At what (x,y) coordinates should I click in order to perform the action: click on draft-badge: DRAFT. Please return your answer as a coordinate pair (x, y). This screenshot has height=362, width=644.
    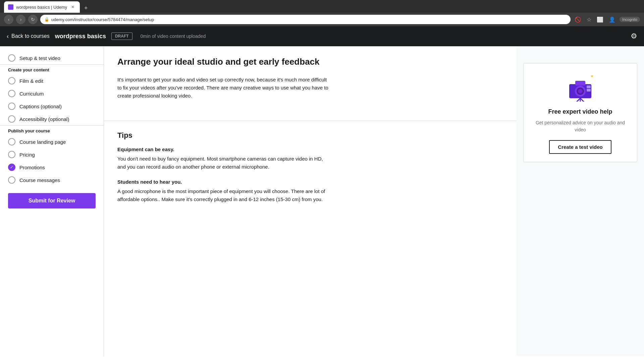
    Looking at the image, I should click on (122, 36).